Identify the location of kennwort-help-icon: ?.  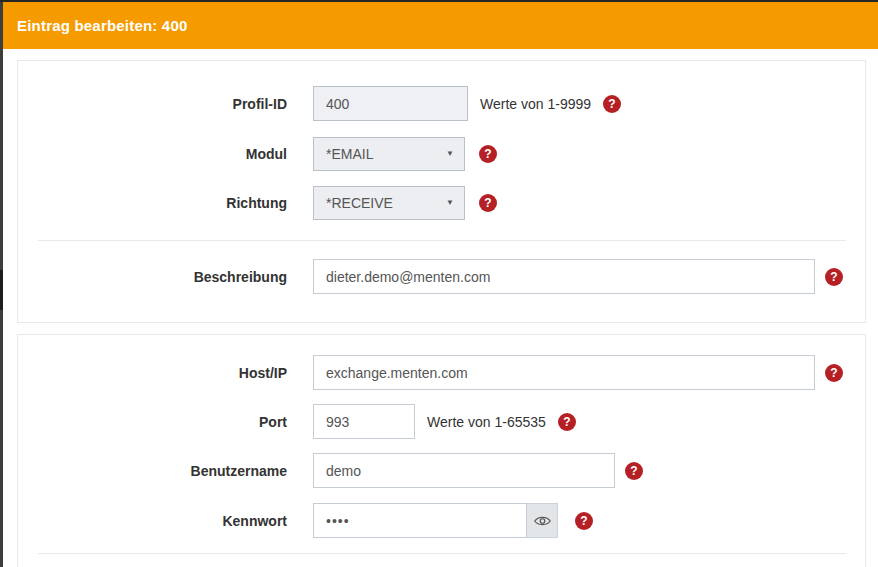
(584, 521).